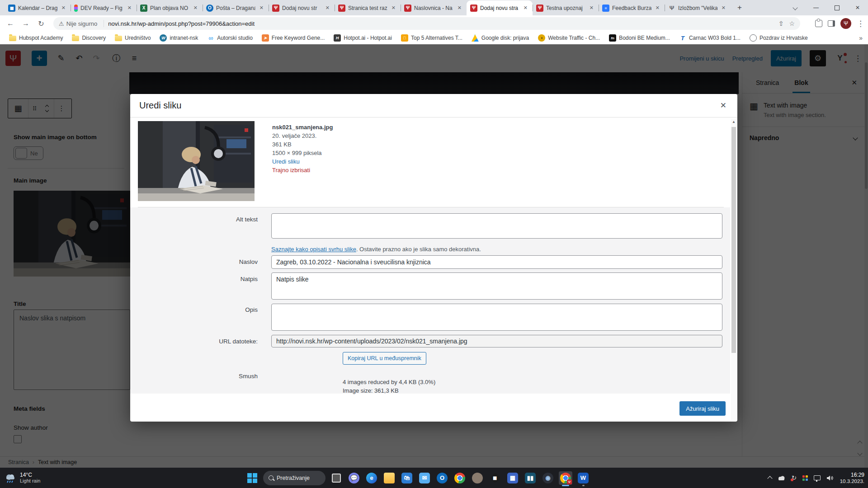 Image resolution: width=868 pixels, height=488 pixels. I want to click on natpis-label: Natpis, so click(194, 279).